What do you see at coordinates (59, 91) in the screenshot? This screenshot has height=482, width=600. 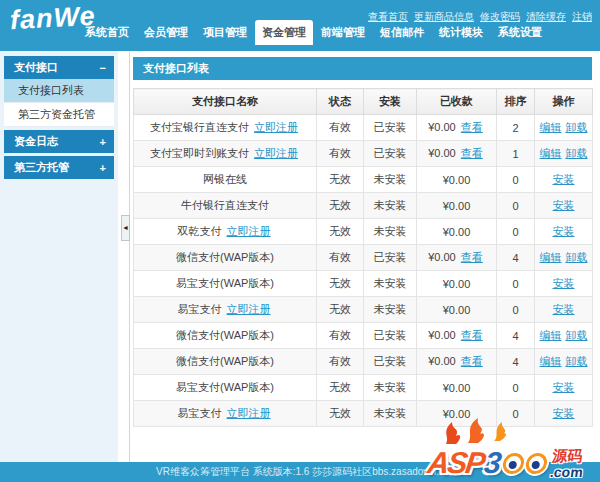 I see `sidebar-item: 支付接口列表` at bounding box center [59, 91].